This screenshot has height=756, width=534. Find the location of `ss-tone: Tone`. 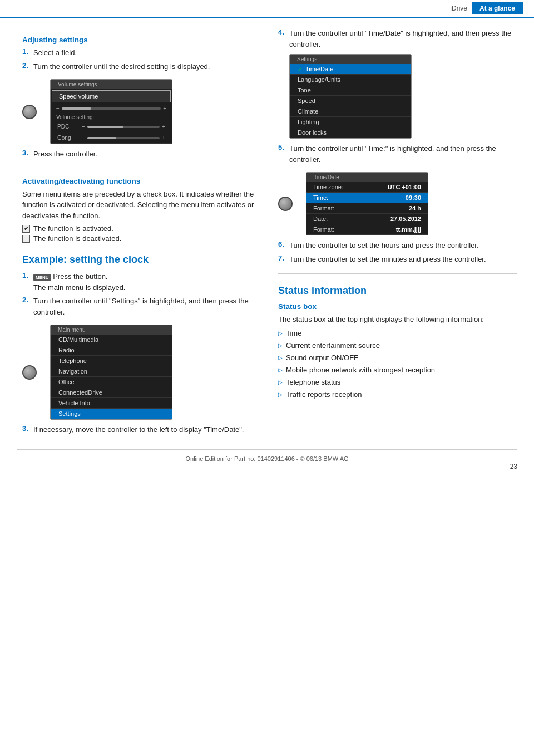

ss-tone: Tone is located at coordinates (350, 90).